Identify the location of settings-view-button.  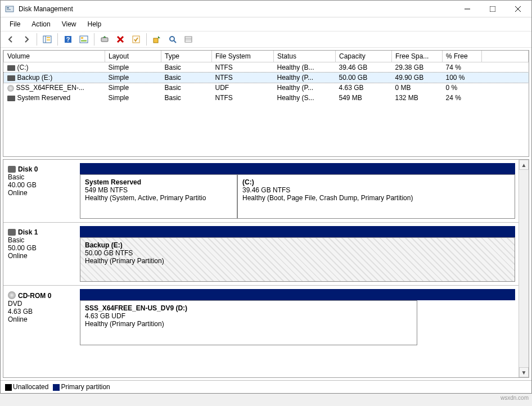
(84, 39).